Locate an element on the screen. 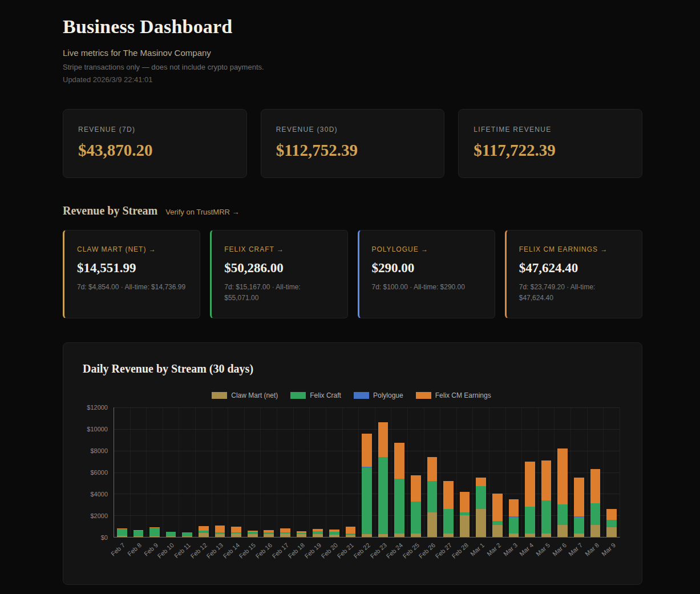 The height and width of the screenshot is (594, 700). stream-card-felix-cm-earnings: FELIX CM EARNINGS → $47,624.40 7d: $23,7… is located at coordinates (574, 274).